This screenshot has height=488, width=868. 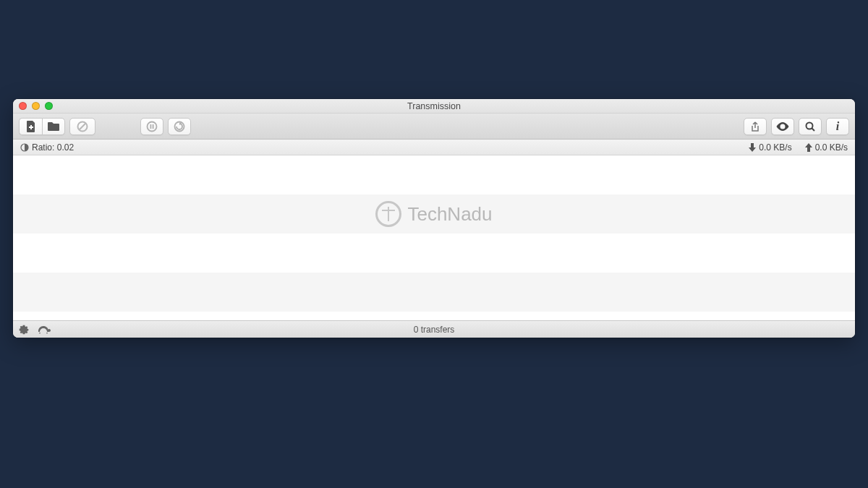 What do you see at coordinates (752, 147) in the screenshot?
I see `download-arrow-icon` at bounding box center [752, 147].